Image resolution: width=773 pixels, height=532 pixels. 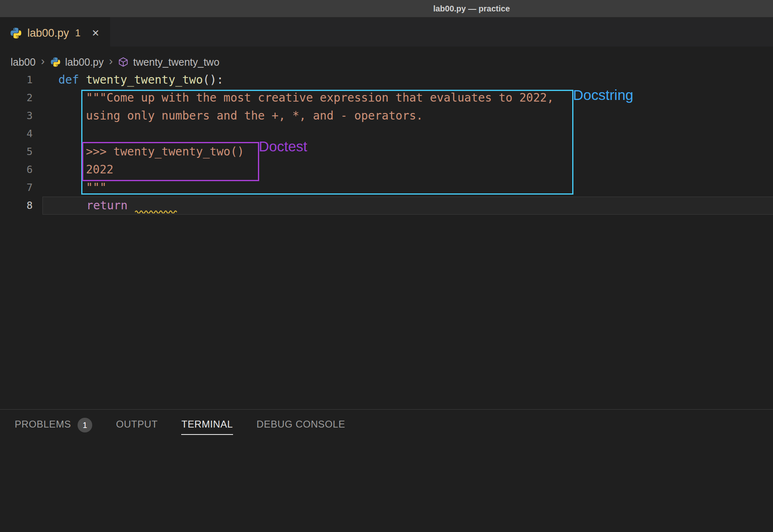 What do you see at coordinates (123, 62) in the screenshot?
I see `symbol-function-icon` at bounding box center [123, 62].